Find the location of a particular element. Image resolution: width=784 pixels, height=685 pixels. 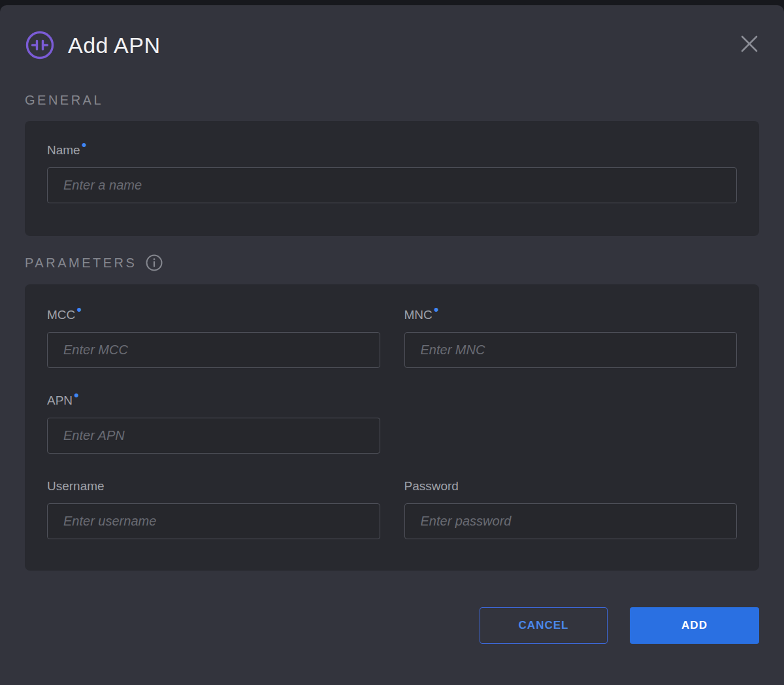

cancel-button: CANCEL is located at coordinates (544, 626).